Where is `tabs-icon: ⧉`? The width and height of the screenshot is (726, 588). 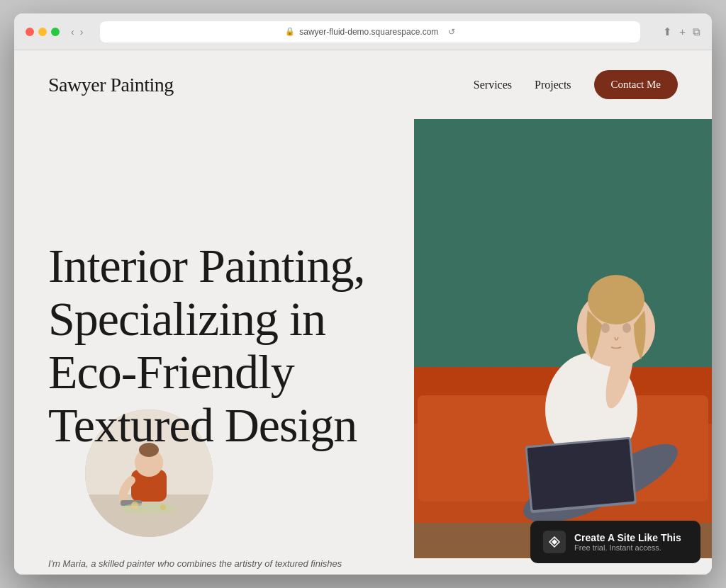
tabs-icon: ⧉ is located at coordinates (696, 32).